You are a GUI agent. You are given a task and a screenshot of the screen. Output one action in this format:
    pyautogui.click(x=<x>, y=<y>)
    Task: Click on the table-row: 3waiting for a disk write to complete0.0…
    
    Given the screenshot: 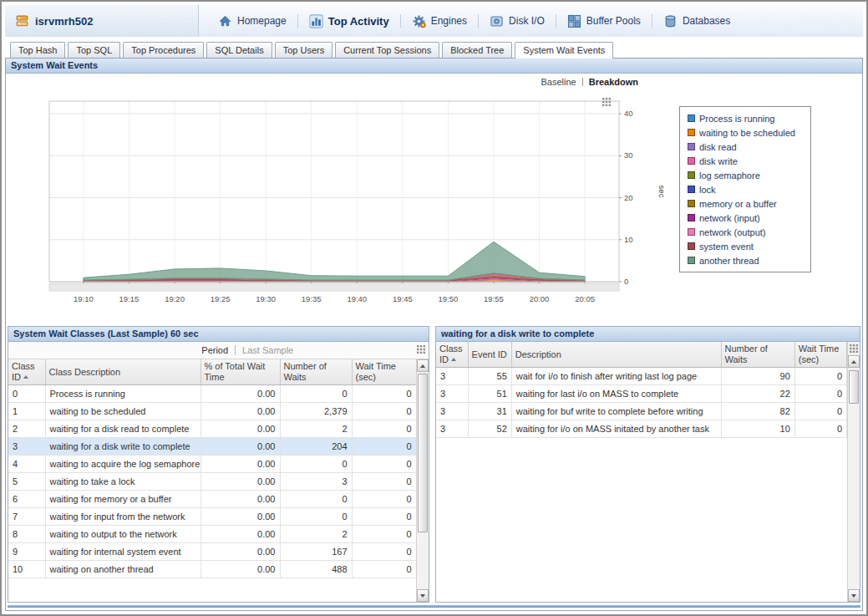 What is the action you would take?
    pyautogui.click(x=212, y=446)
    